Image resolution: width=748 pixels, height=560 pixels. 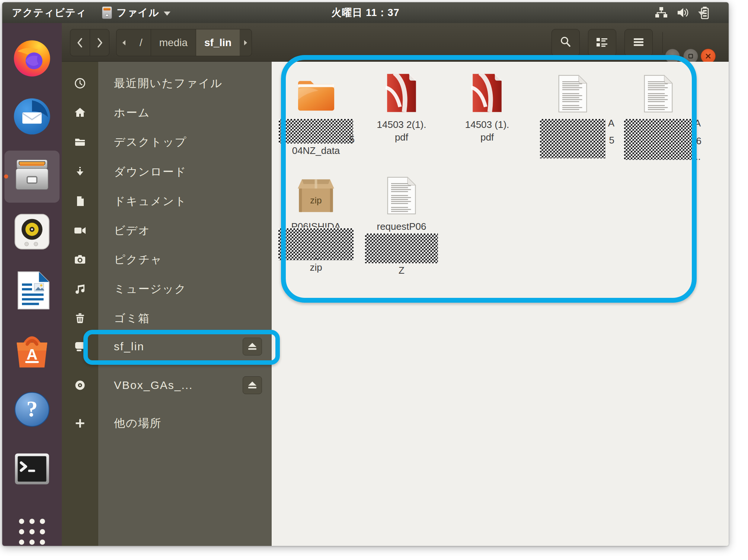 What do you see at coordinates (167, 385) in the screenshot?
I see `sidebar-item-vbox_gas_: VBox_GAs_...` at bounding box center [167, 385].